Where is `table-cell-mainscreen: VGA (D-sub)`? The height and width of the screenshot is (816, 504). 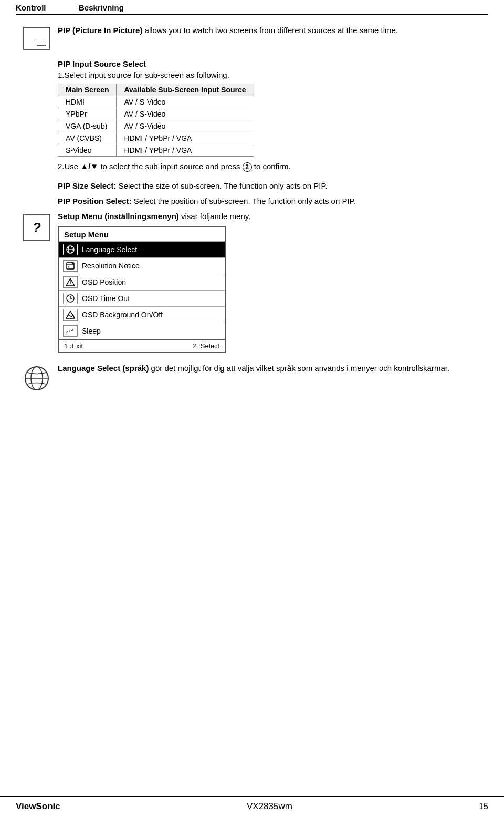 table-cell-mainscreen: VGA (D-sub) is located at coordinates (87, 126).